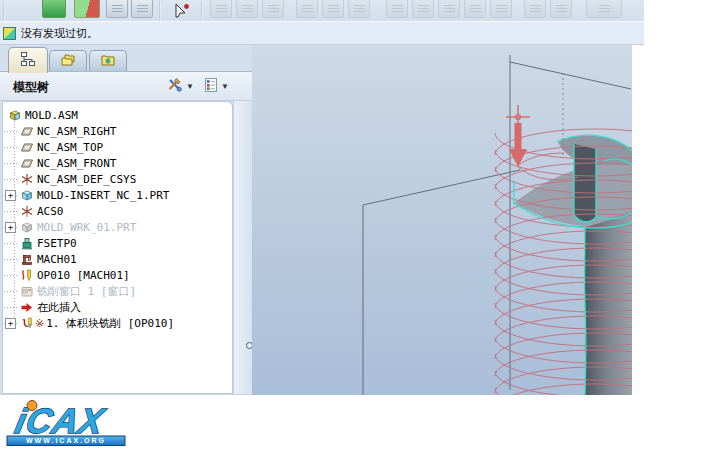  I want to click on milling-icon, so click(28, 324).